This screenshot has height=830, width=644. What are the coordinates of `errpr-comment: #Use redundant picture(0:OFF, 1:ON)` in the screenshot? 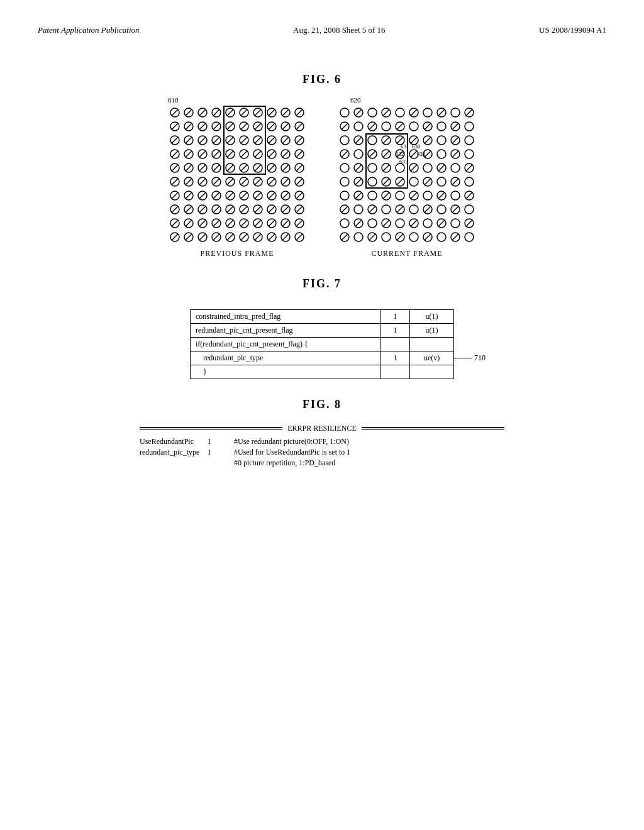 It's located at (292, 441).